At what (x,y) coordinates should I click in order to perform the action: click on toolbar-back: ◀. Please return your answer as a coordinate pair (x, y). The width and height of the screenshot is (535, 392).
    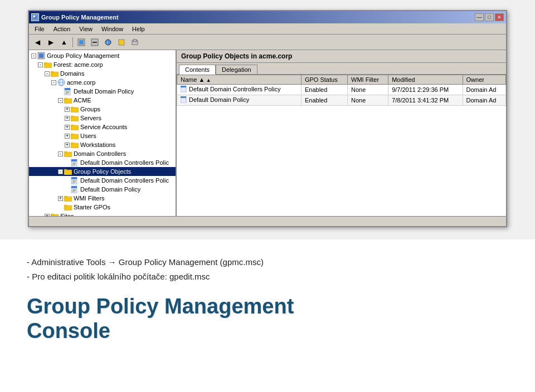
    Looking at the image, I should click on (37, 42).